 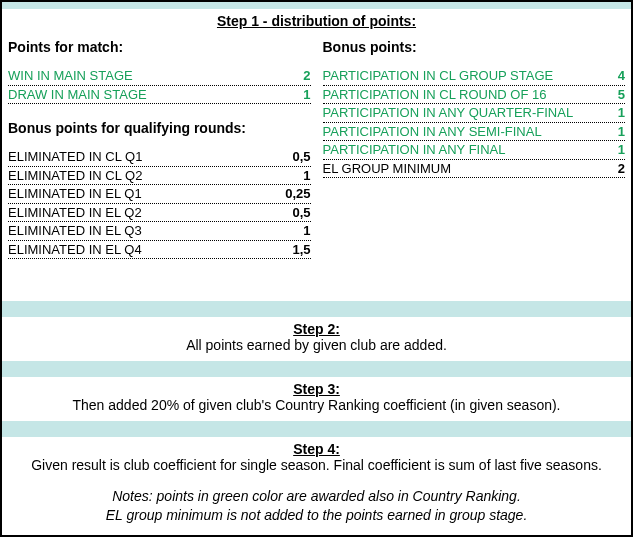 I want to click on bonus-row-label: EL GROUP MINIMUM, so click(x=458, y=169).